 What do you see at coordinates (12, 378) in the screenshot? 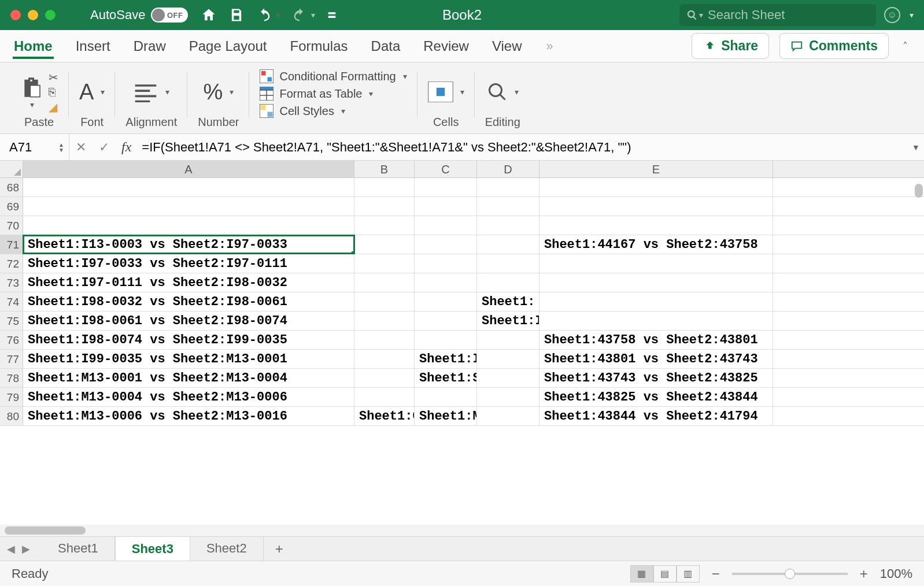
I see `row-header: 78` at bounding box center [12, 378].